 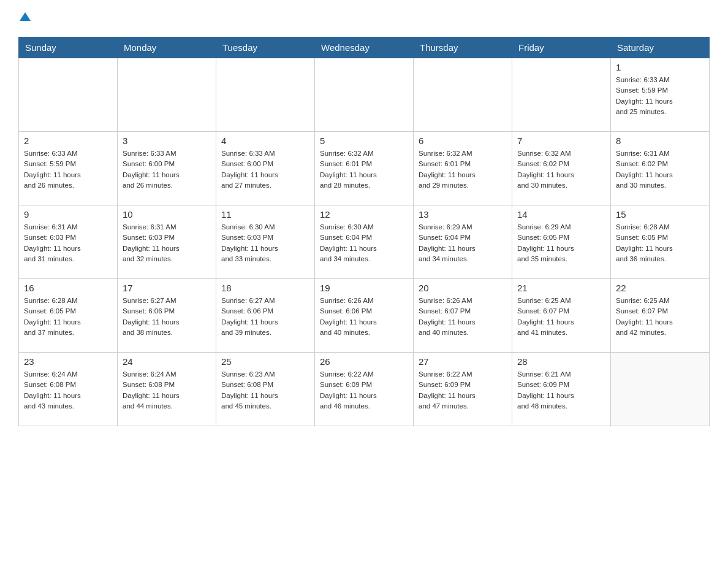 I want to click on logo-triangle-icon, so click(x=25, y=18).